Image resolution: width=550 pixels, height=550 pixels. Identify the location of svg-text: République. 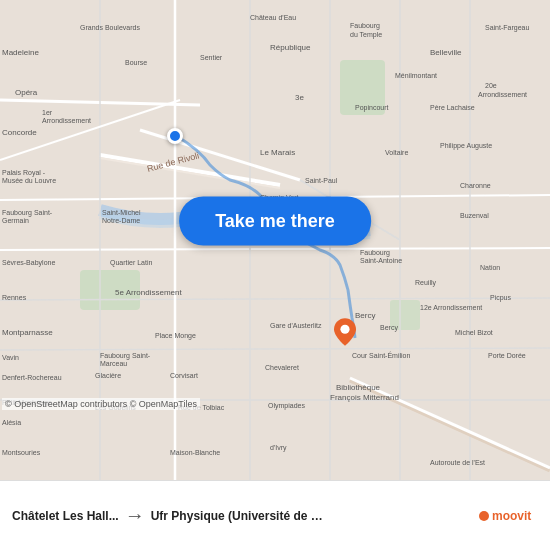
(290, 48).